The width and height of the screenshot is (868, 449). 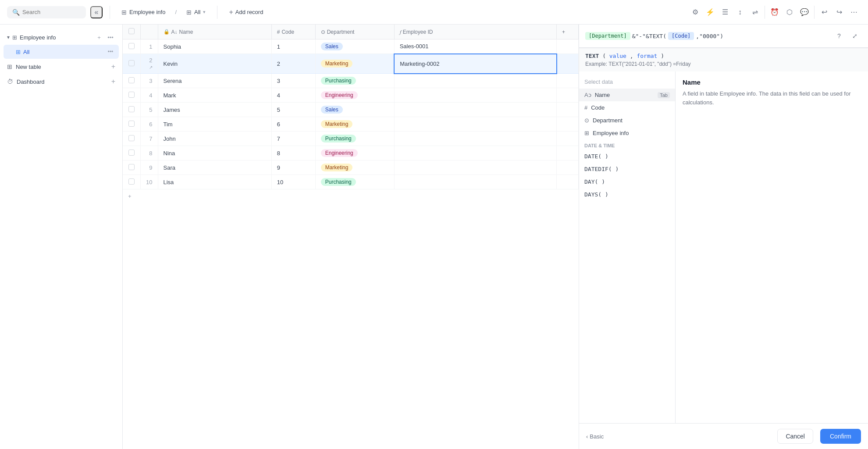 I want to click on th-department: ⊙ Department, so click(x=355, y=32).